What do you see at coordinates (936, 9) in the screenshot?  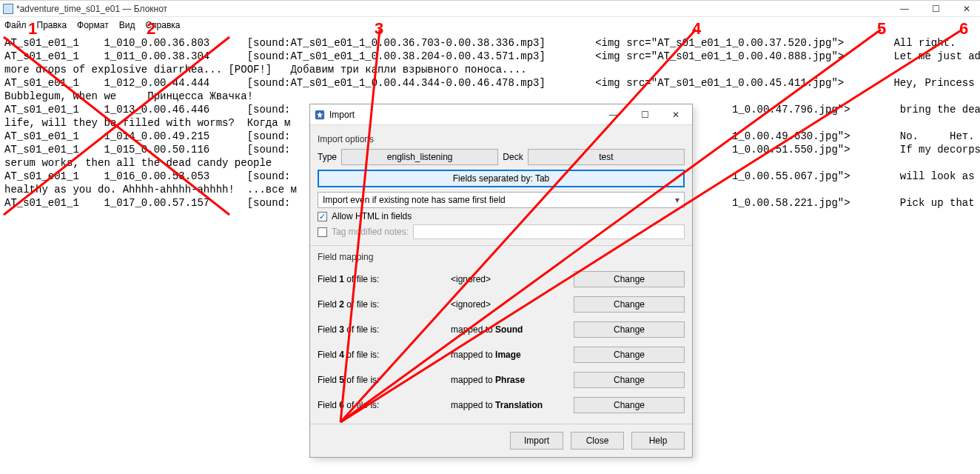 I see `maximize-icon: ☐` at bounding box center [936, 9].